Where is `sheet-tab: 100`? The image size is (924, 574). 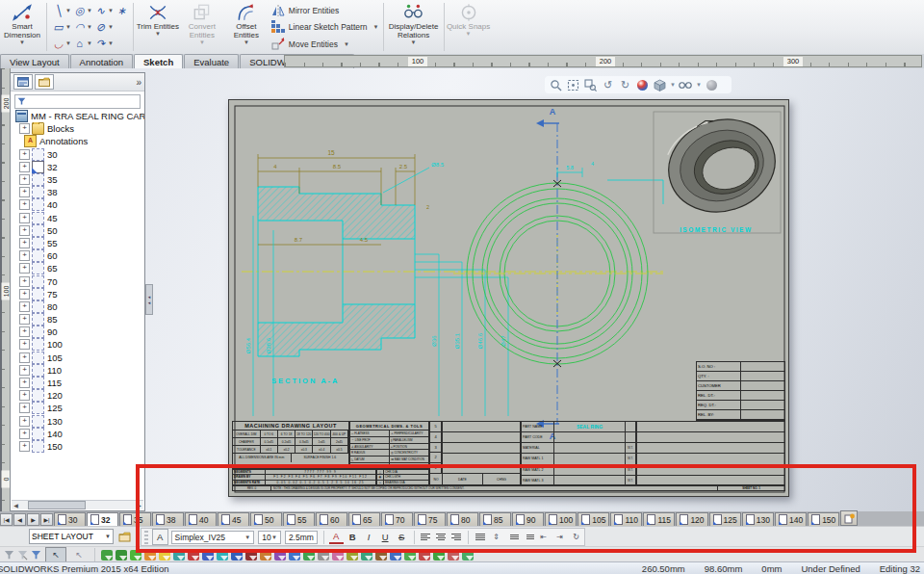
sheet-tab: 100 is located at coordinates (560, 519).